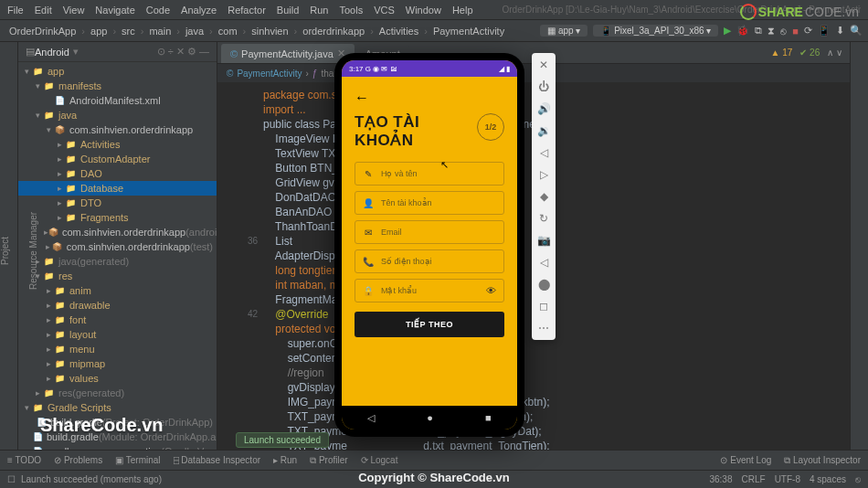 This screenshot has width=868, height=488. Describe the element at coordinates (79, 461) in the screenshot. I see `tab-problems: ⊘ Problems` at that location.